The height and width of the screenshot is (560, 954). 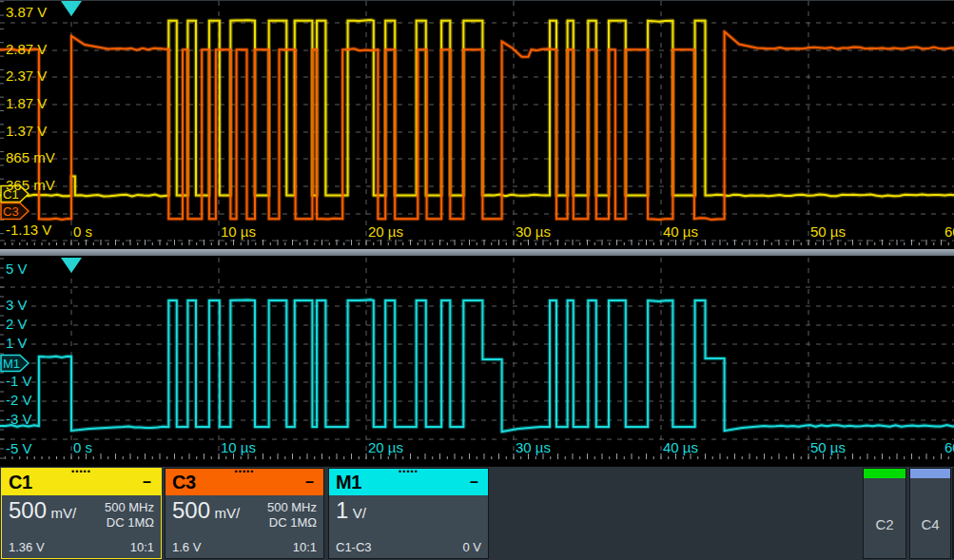 I want to click on probe-ratio-c1: 10:1, so click(x=143, y=548).